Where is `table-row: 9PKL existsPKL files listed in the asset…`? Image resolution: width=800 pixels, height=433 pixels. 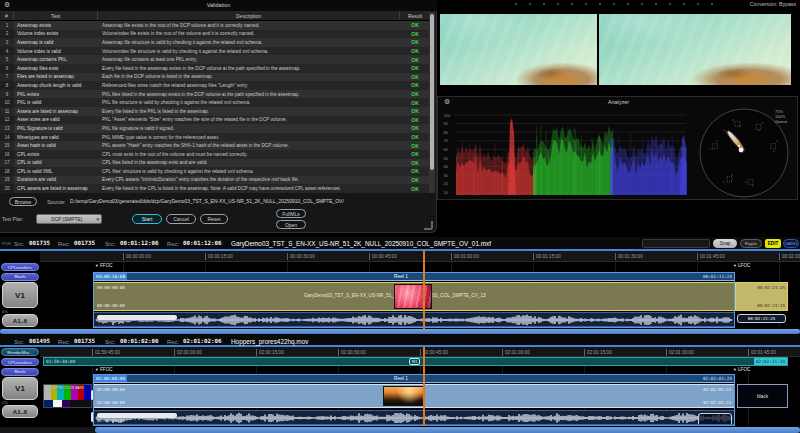 table-row: 9PKL existsPKL files listed in the asset… is located at coordinates (215, 94).